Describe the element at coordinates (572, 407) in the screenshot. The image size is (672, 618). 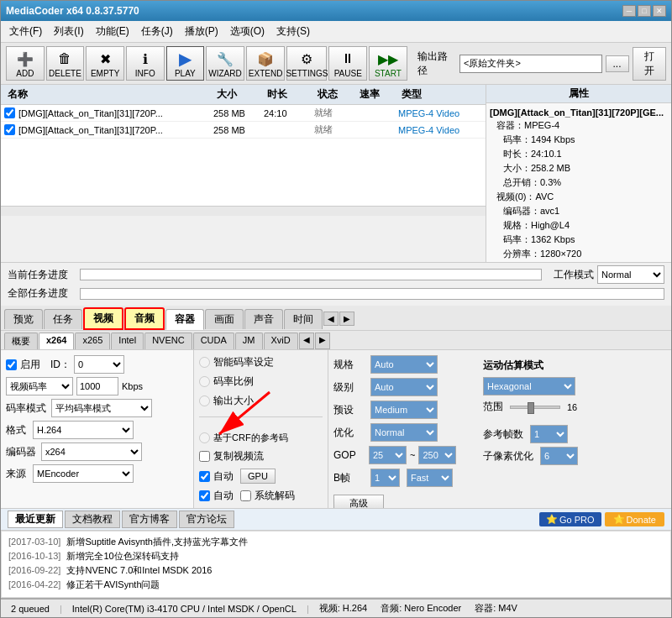
I see `range-value: 16` at that location.